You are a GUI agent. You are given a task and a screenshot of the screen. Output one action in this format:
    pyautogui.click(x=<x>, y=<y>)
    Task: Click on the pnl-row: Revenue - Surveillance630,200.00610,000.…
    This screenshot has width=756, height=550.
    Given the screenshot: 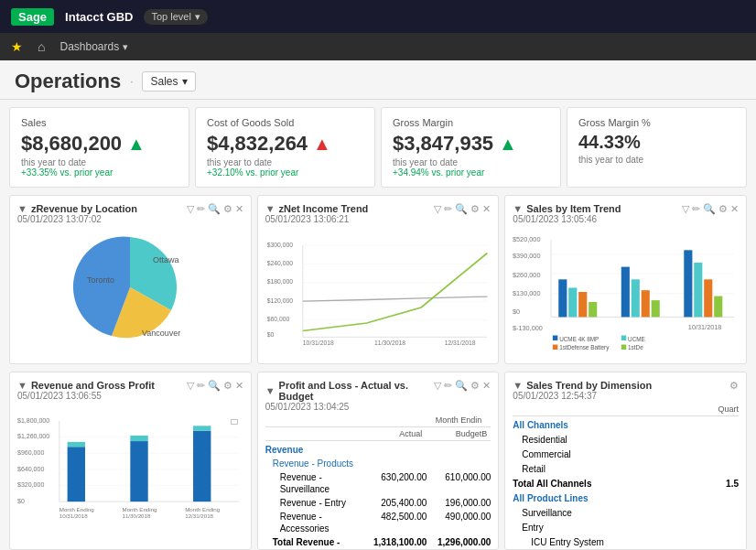 What is the action you would take?
    pyautogui.click(x=379, y=483)
    